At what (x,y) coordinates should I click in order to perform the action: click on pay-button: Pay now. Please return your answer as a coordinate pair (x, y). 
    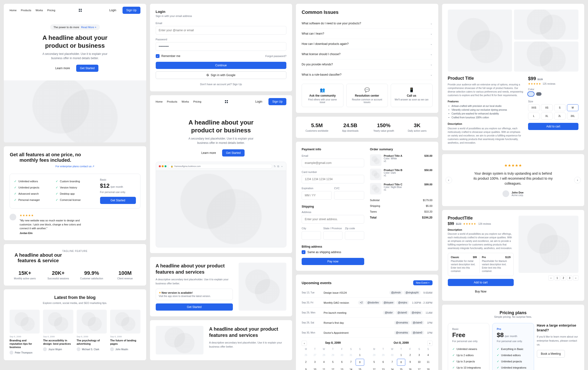
    Looking at the image, I should click on (333, 261).